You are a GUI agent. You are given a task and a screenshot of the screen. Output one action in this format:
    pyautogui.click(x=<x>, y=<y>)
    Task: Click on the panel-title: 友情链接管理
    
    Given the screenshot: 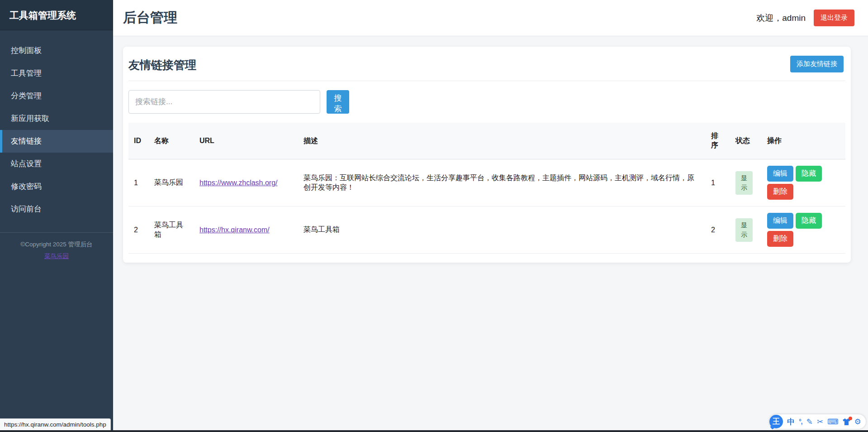 What is the action you would take?
    pyautogui.click(x=162, y=65)
    